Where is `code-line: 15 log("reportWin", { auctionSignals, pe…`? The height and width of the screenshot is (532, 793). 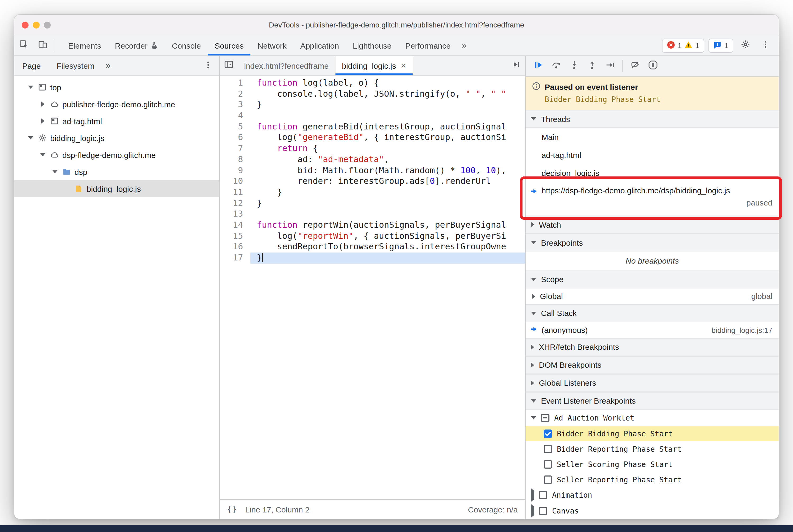 code-line: 15 log("reportWin", { auctionSignals, pe… is located at coordinates (373, 236).